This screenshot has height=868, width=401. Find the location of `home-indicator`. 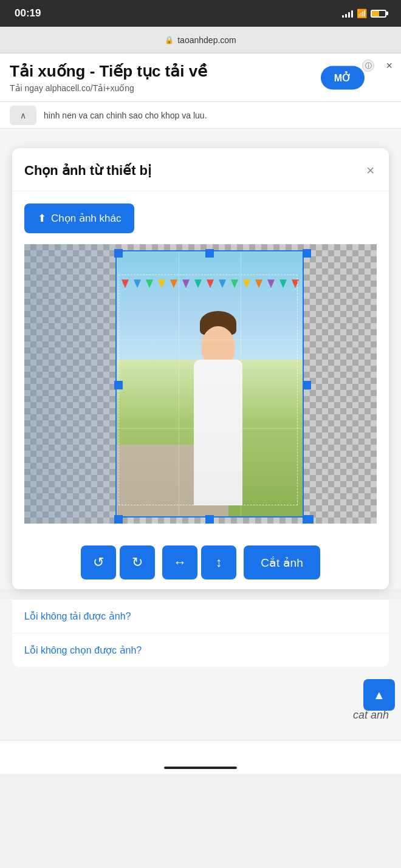

home-indicator is located at coordinates (200, 768).